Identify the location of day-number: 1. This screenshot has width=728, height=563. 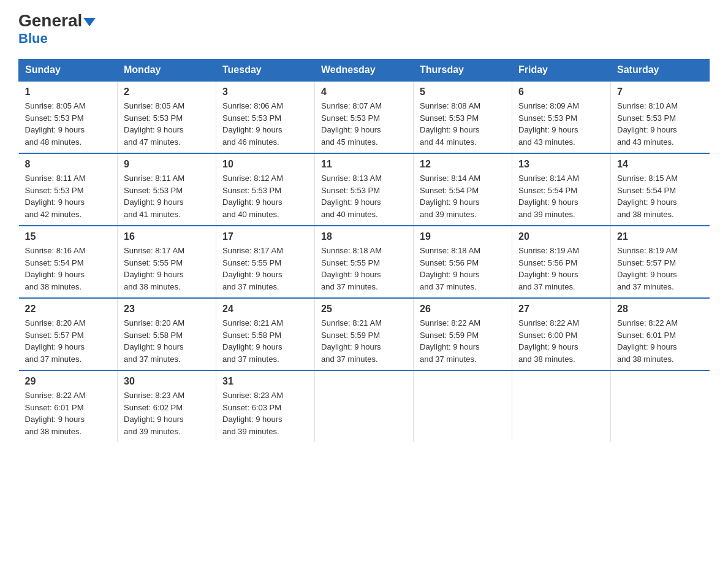
(69, 92).